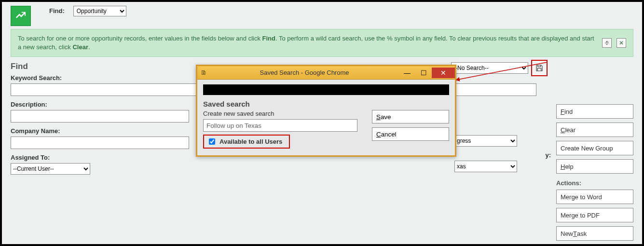 This screenshot has height=246, width=644. I want to click on app-logo-icon, so click(21, 16).